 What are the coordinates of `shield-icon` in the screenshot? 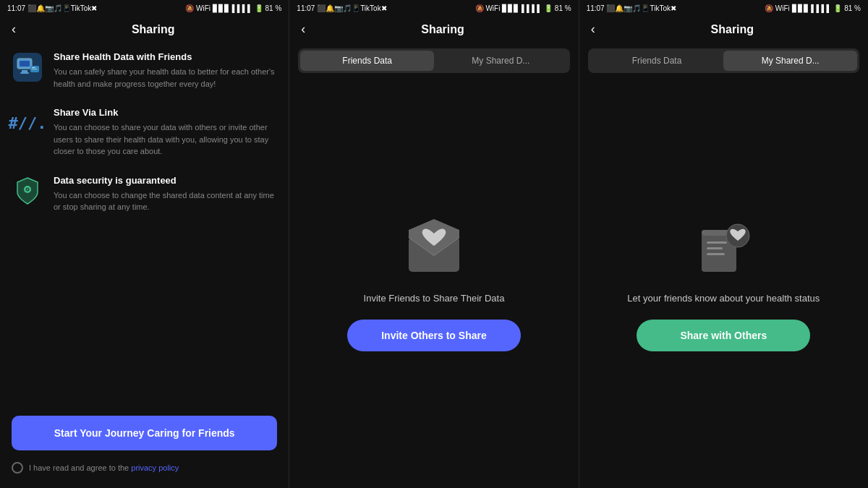 It's located at (27, 191).